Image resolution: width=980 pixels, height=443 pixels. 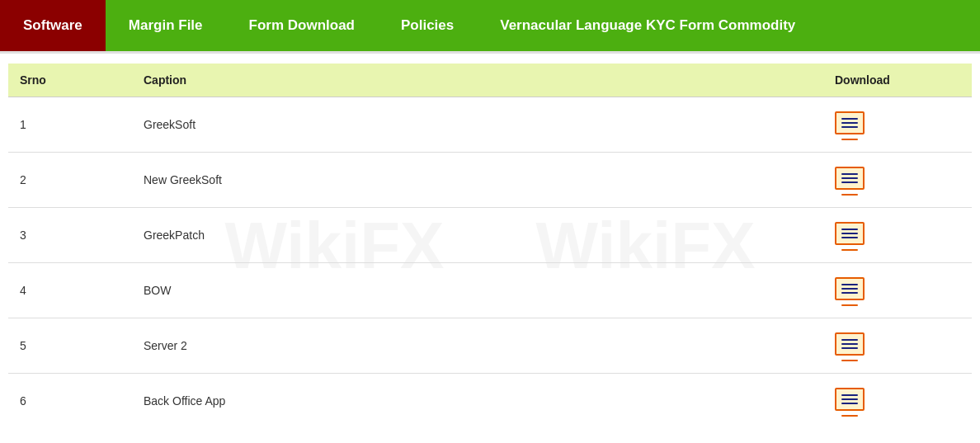 What do you see at coordinates (490, 236) in the screenshot?
I see `table-row: 3GreekPatch` at bounding box center [490, 236].